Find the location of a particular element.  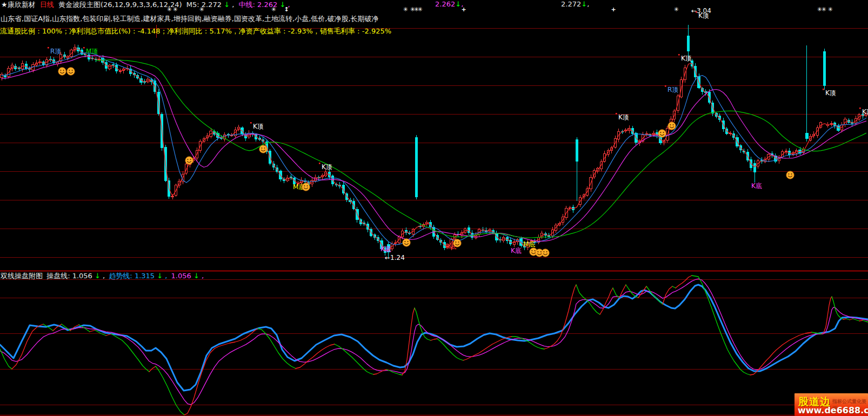

signal-label: M底 is located at coordinates (529, 244).